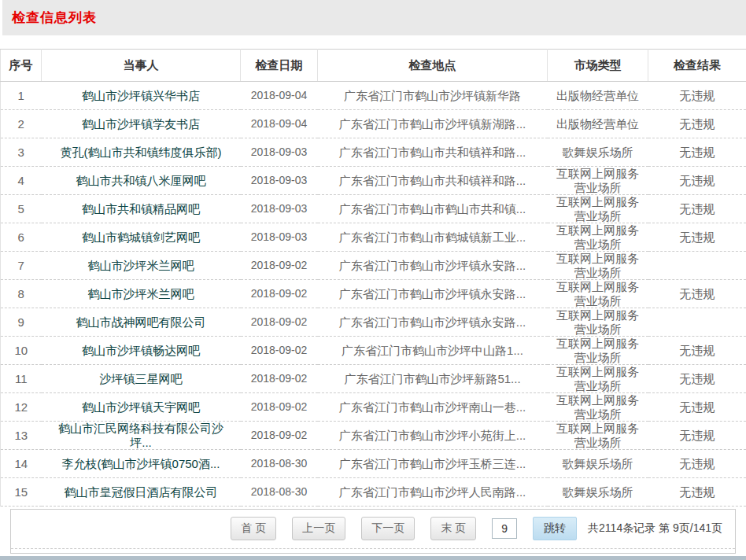 The image size is (746, 560). I want to click on table-row: 8 鹤山市沙坪米兰网吧 2018-09-02 广东省江门市鹤山市沙坪镇永安路..…, so click(373, 294).